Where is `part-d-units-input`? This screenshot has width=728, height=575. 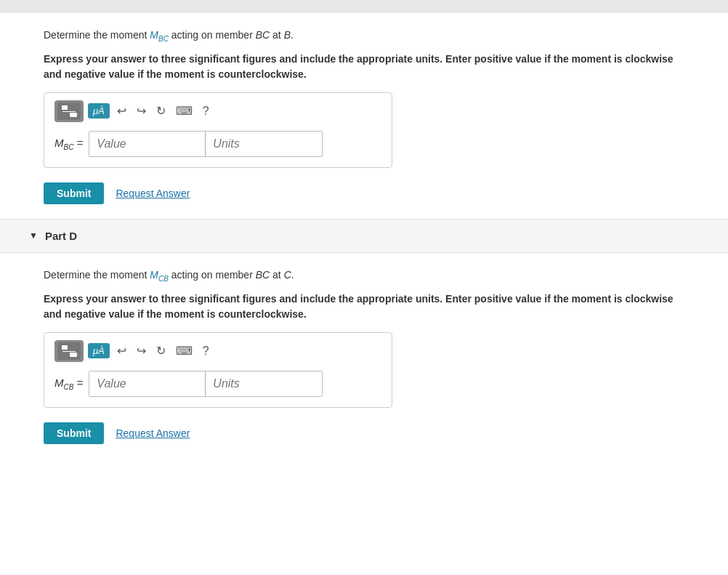 part-d-units-input is located at coordinates (264, 384).